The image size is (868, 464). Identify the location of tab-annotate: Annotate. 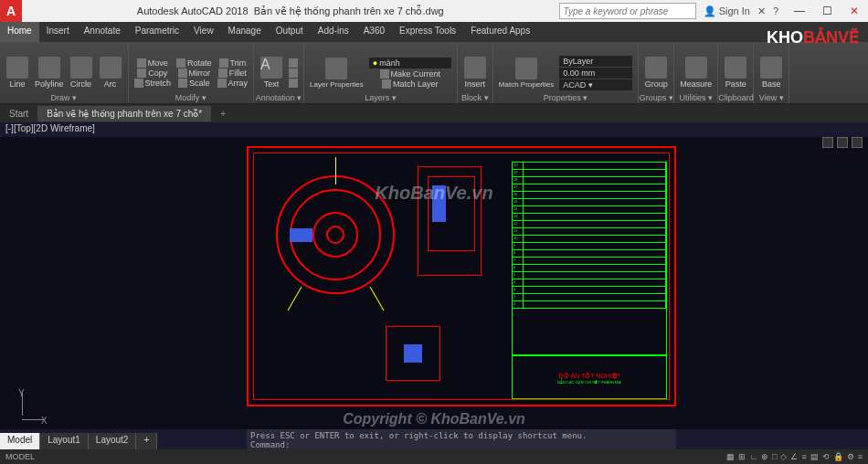
(102, 32).